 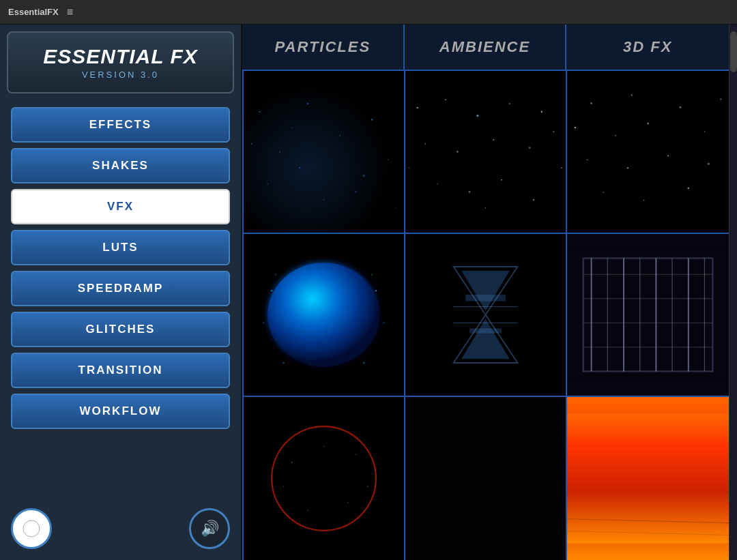 I want to click on column-headers: PARTICLES AMBIENCE 3D FX, so click(x=486, y=48).